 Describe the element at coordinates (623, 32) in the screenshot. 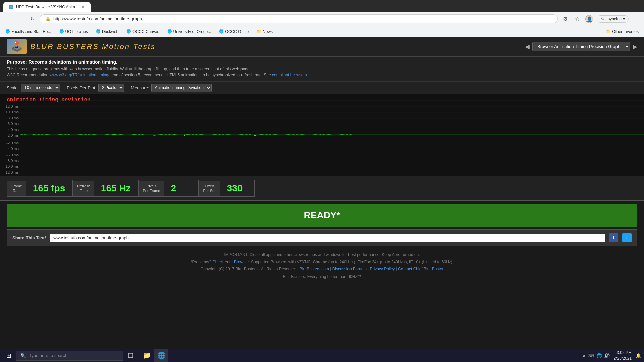

I see `bookmark-other: 📁 Other favorites` at that location.